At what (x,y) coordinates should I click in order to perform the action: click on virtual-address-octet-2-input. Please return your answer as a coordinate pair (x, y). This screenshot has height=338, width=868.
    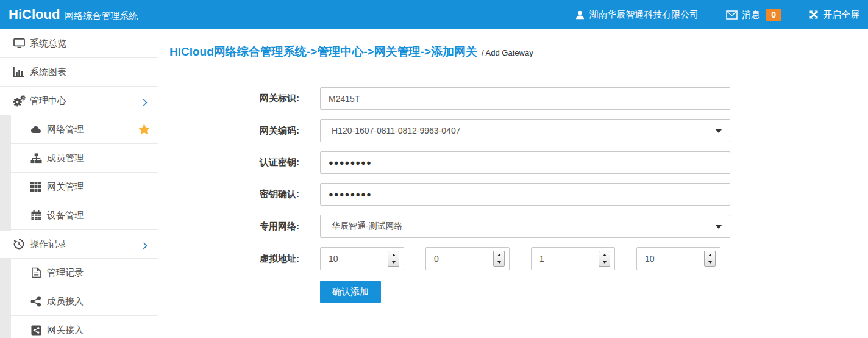
    Looking at the image, I should click on (457, 259).